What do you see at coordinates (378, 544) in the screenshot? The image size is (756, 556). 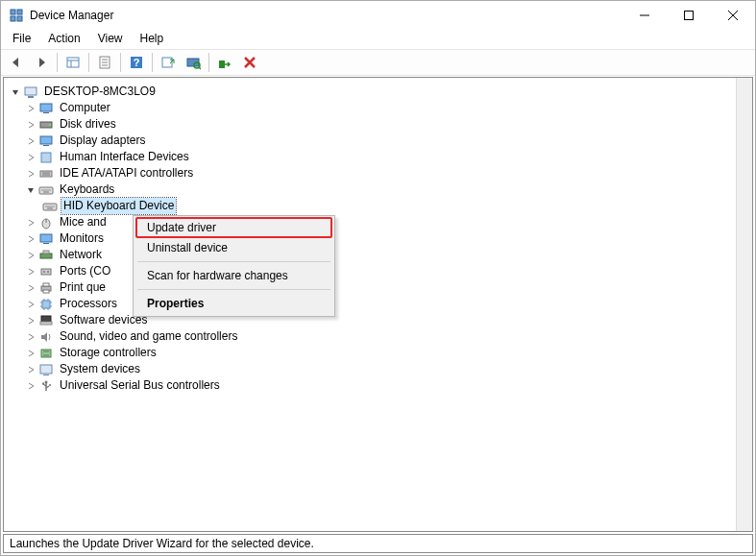 I see `status-bar: Launches the Update Driver Wizard for th…` at bounding box center [378, 544].